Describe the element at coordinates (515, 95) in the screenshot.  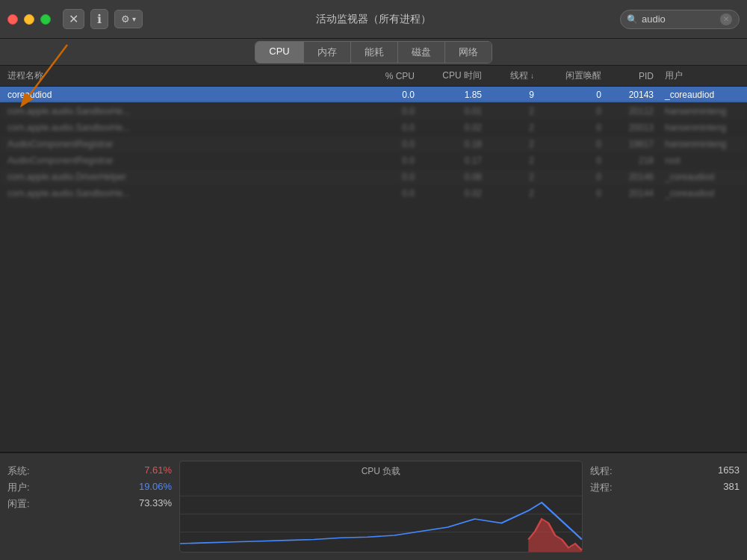
I see `cell-threads: 9` at that location.